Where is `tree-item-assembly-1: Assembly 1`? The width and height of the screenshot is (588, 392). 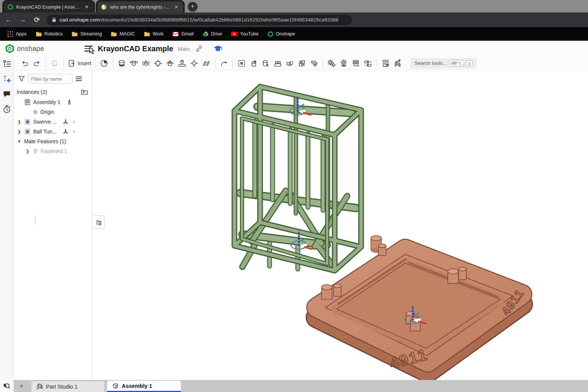 tree-item-assembly-1: Assembly 1 is located at coordinates (53, 102).